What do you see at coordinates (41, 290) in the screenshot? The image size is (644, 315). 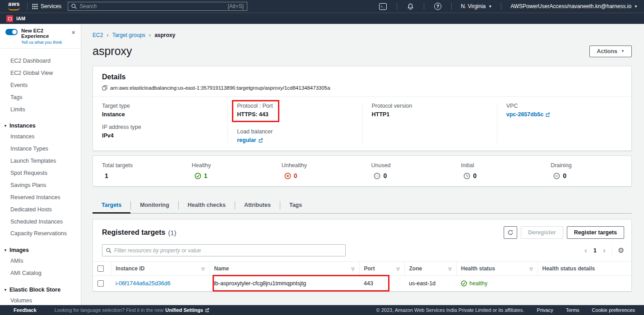 I see `sidebar-section-elastic-block-store: ▼ Elastic Block Store` at bounding box center [41, 290].